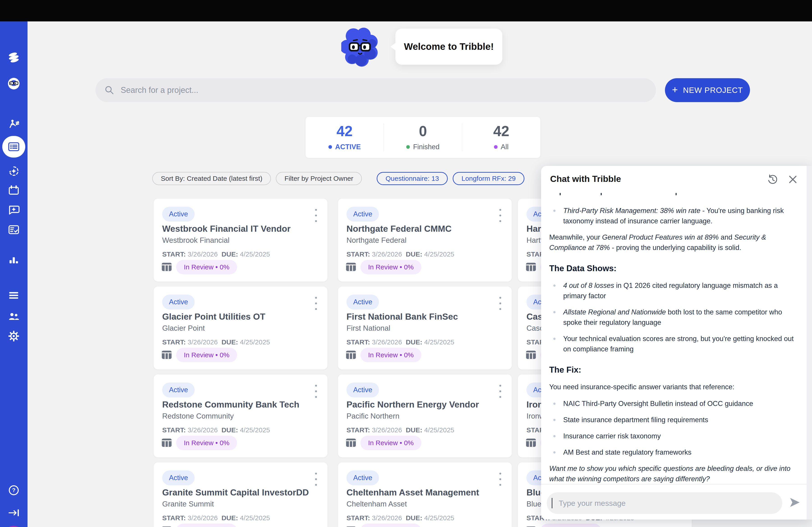 Image resolution: width=812 pixels, height=527 pixels. I want to click on project-title: Westbrook Financial IT Vendor, so click(227, 229).